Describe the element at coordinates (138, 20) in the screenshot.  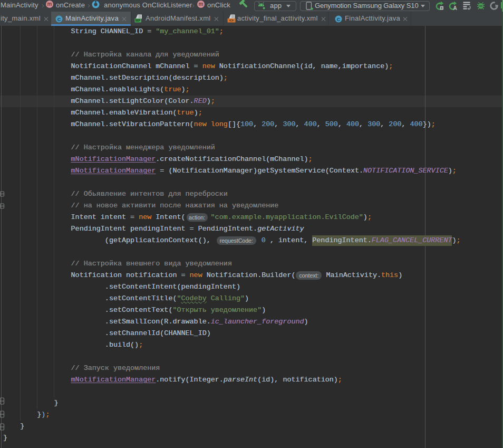
I see `svg-text: MF` at that location.